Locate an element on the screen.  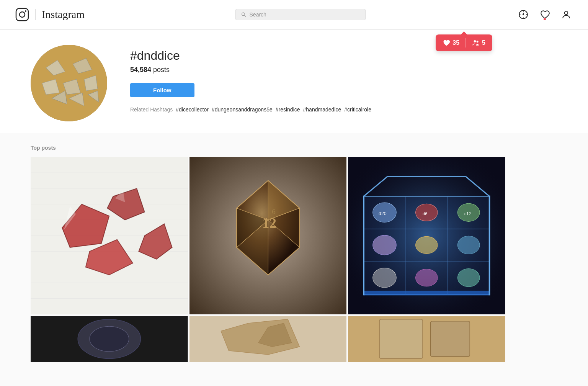
logo-text: Instagram is located at coordinates (63, 15).